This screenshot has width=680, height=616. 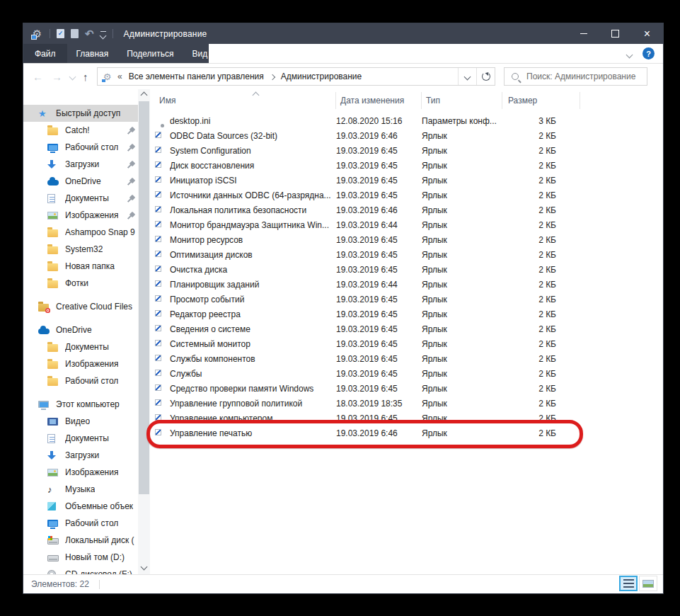 I want to click on tab-3: Вид, so click(x=200, y=54).